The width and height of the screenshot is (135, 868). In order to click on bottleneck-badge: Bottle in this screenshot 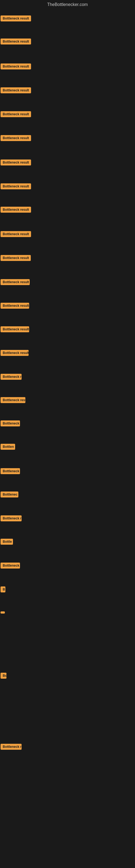, I will do `click(7, 542)`.